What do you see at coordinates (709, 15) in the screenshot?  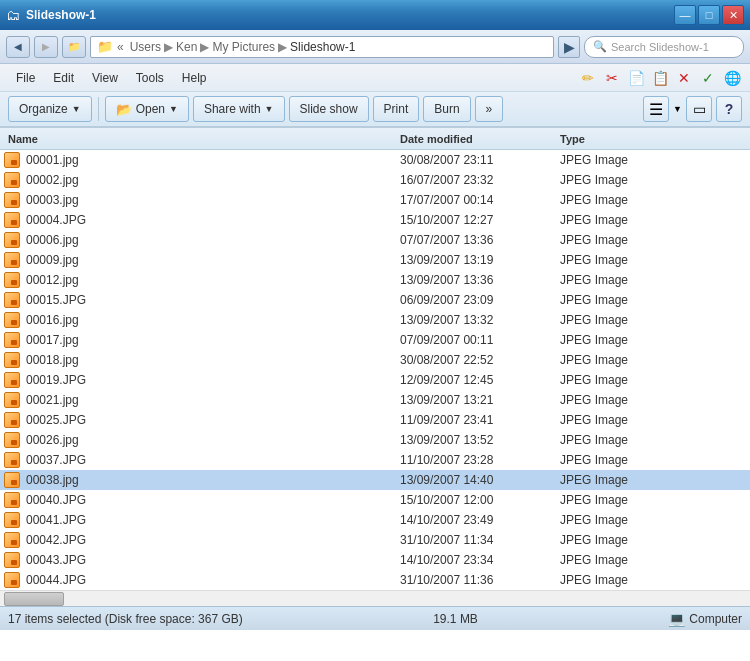 I see `maximize-button: □` at bounding box center [709, 15].